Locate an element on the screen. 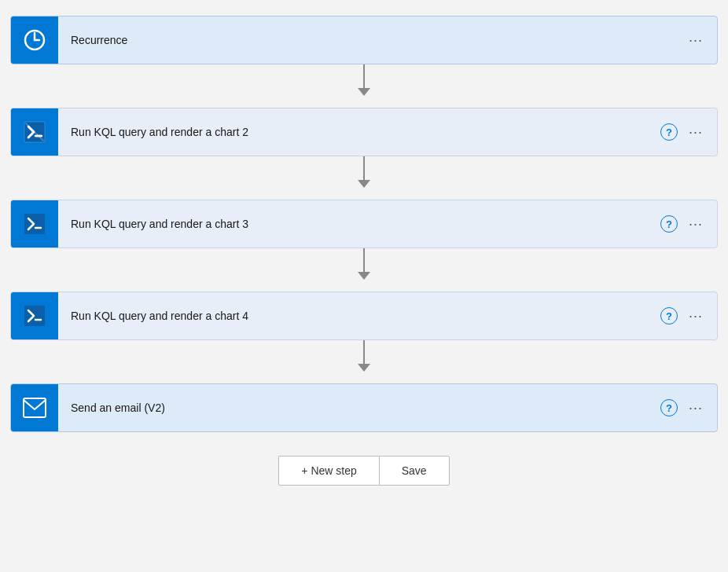 The width and height of the screenshot is (728, 572). recurrence-actions: ··· is located at coordinates (701, 40).